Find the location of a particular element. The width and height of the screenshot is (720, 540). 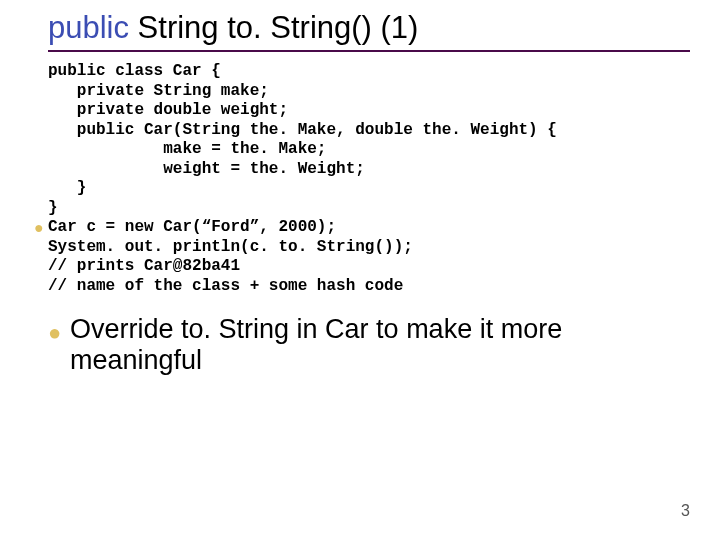

slide-title: public String to. String() (1) is located at coordinates (360, 28).